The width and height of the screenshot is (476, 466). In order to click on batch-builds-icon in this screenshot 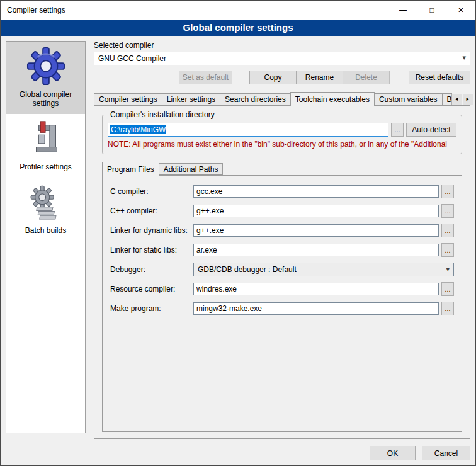, I will do `click(45, 203)`.